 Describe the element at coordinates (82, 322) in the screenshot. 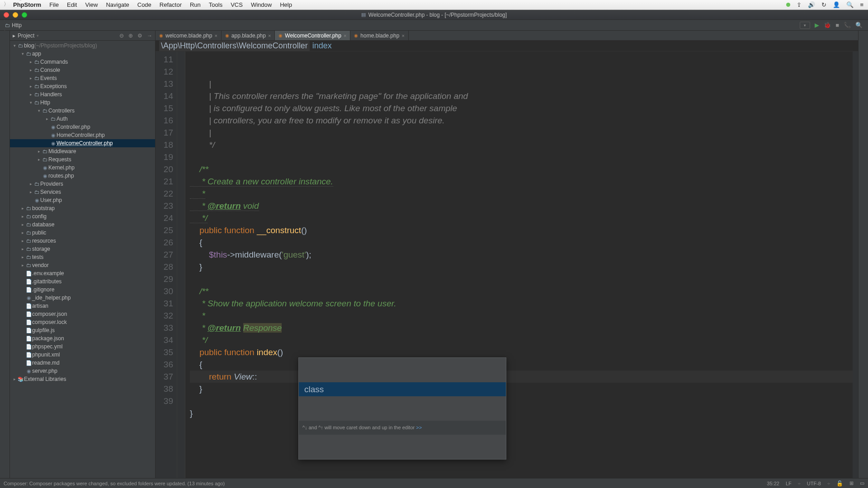

I see `tree-node-composer-lock: 📄composer.lock` at that location.